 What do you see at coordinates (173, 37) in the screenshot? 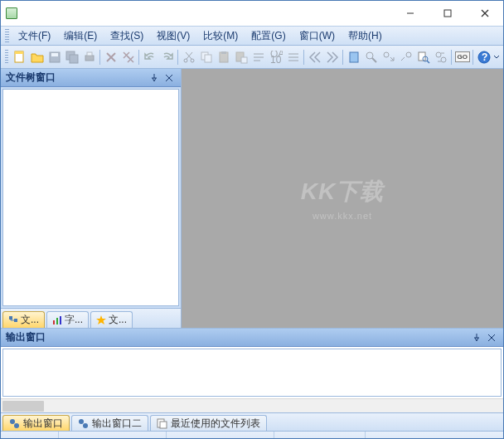
I see `menu-view: 视图(V)` at bounding box center [173, 37].